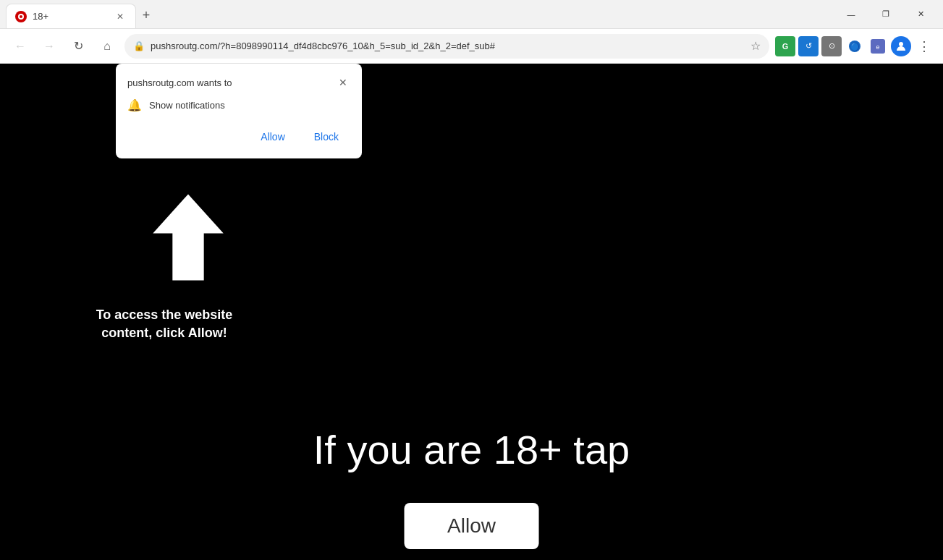 Image resolution: width=943 pixels, height=560 pixels. What do you see at coordinates (756, 46) in the screenshot?
I see `bookmark-icon: ☆` at bounding box center [756, 46].